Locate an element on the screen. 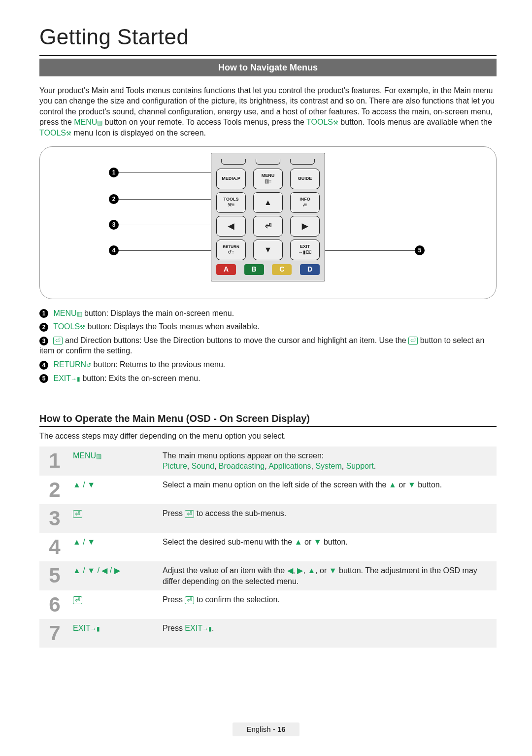  legend-text: button: Exits the on-screen menu. is located at coordinates (141, 378).